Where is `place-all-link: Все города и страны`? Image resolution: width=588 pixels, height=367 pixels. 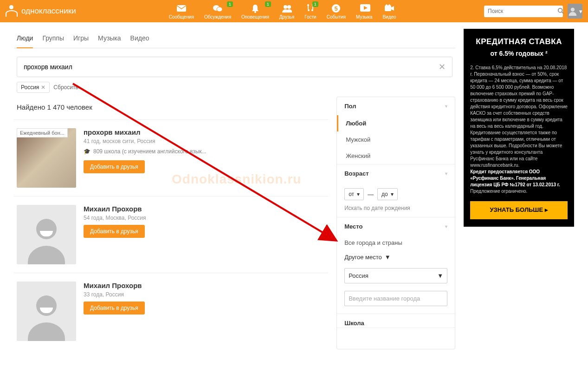 place-all-link: Все города и страны is located at coordinates (396, 242).